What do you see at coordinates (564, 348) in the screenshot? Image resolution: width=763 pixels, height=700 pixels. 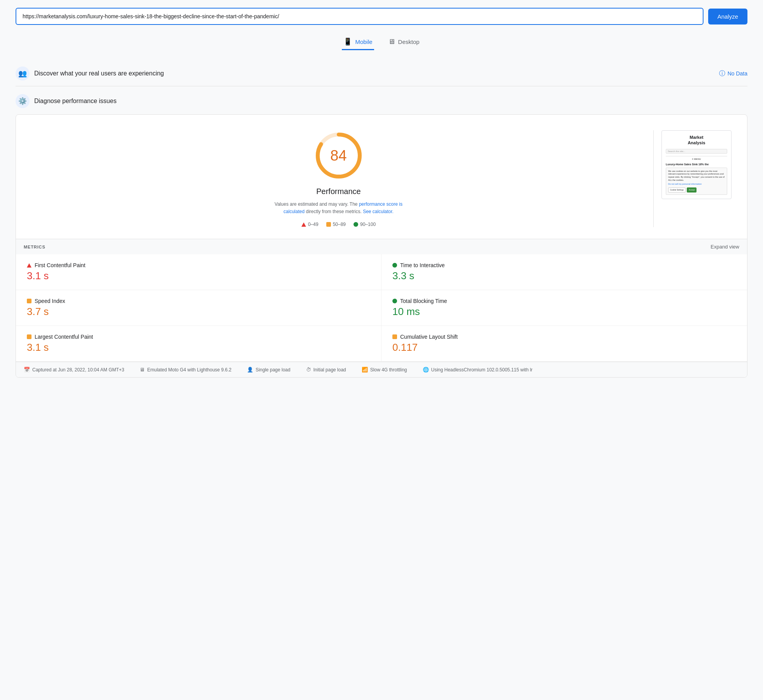 I see `metric-cls-value: 0.117` at bounding box center [564, 348].